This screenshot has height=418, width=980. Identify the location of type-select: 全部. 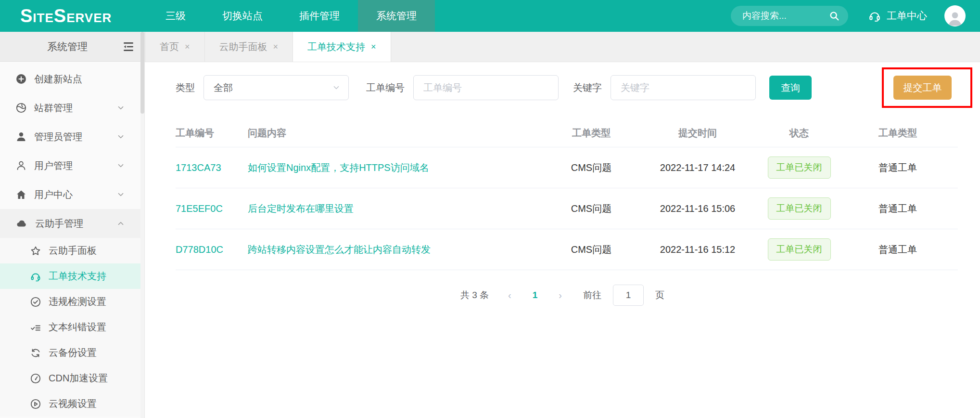
(276, 88).